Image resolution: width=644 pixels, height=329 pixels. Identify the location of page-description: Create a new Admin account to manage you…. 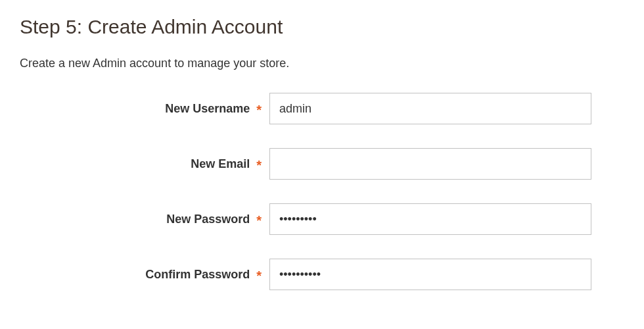
(322, 63).